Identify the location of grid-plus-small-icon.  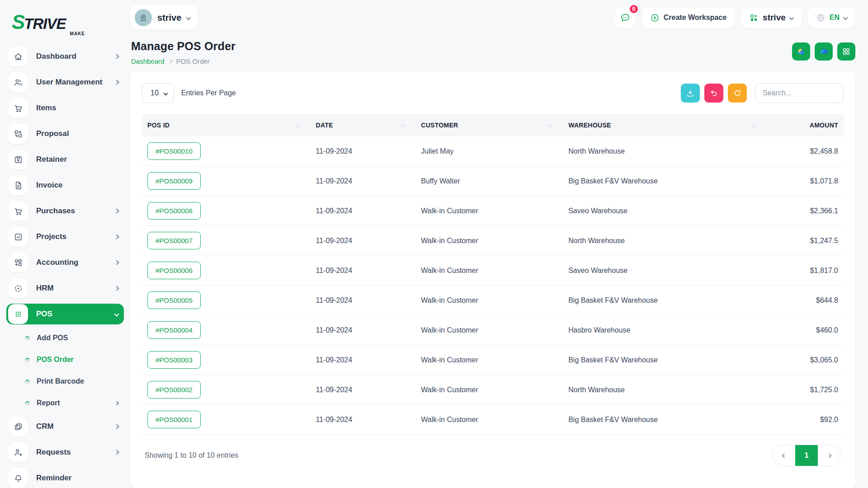
(754, 18).